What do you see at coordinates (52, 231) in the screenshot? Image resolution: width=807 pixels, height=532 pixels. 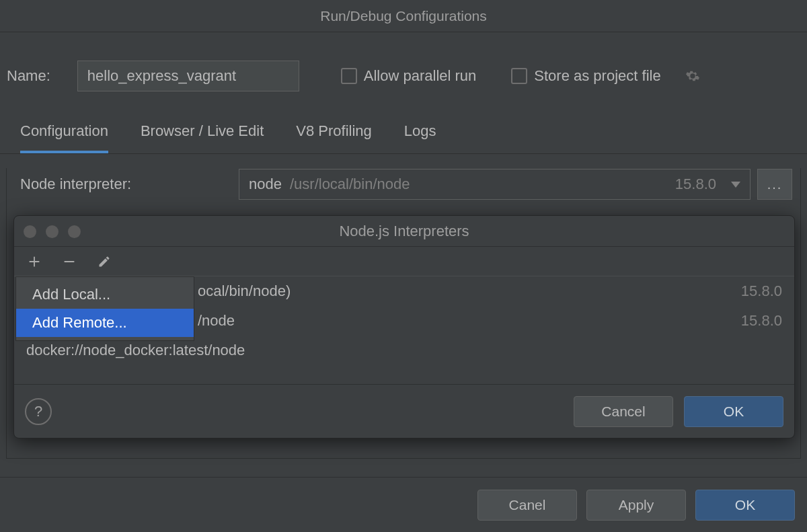 I see `window-controls` at bounding box center [52, 231].